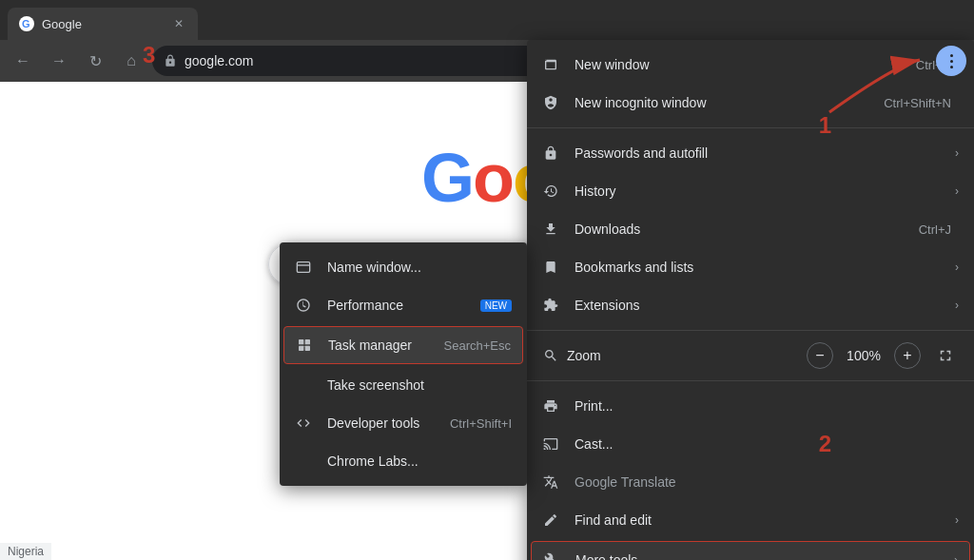  What do you see at coordinates (551, 305) in the screenshot?
I see `extensions-icon` at bounding box center [551, 305].